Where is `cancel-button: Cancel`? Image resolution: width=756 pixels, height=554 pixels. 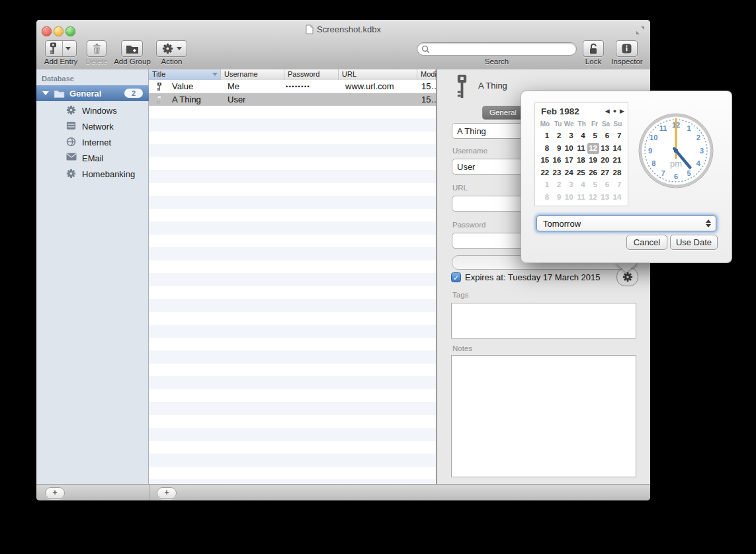 cancel-button: Cancel is located at coordinates (647, 242).